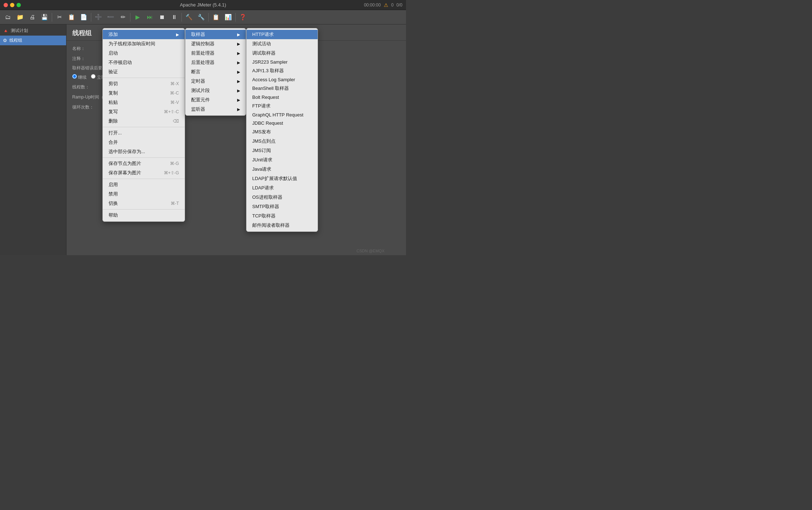 This screenshot has width=812, height=510. Describe the element at coordinates (282, 179) in the screenshot. I see `ldap-ext-item: LDAP扩展请求默认值` at that location.